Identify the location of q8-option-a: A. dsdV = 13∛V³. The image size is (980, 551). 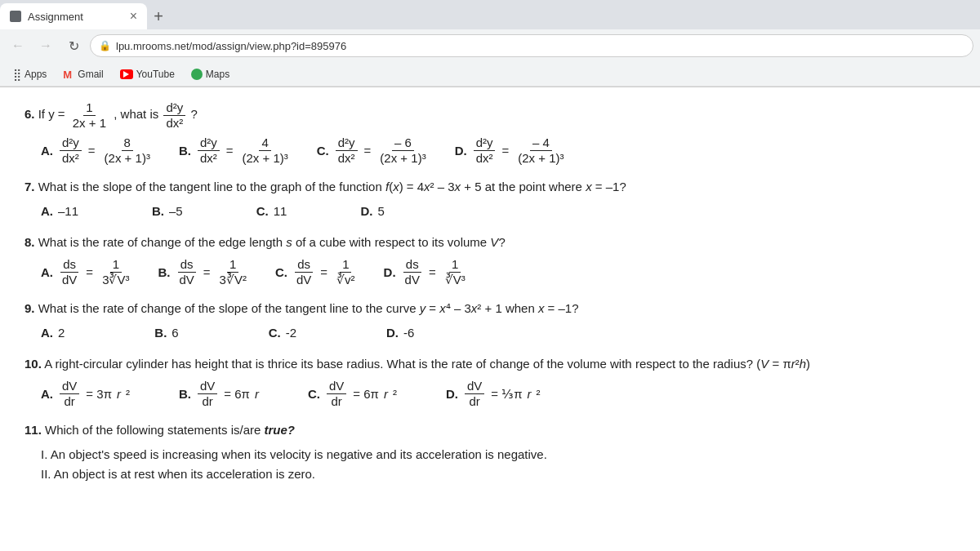
(87, 273).